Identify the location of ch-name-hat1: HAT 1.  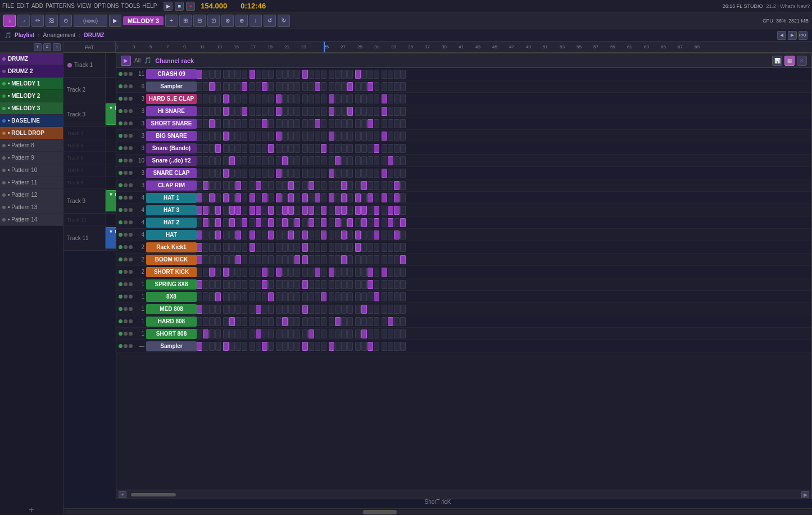
(171, 198).